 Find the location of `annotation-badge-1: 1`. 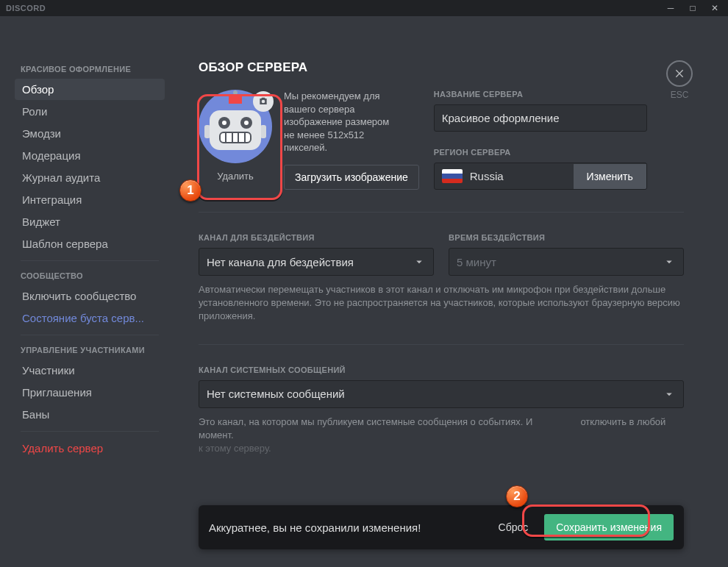

annotation-badge-1: 1 is located at coordinates (190, 190).